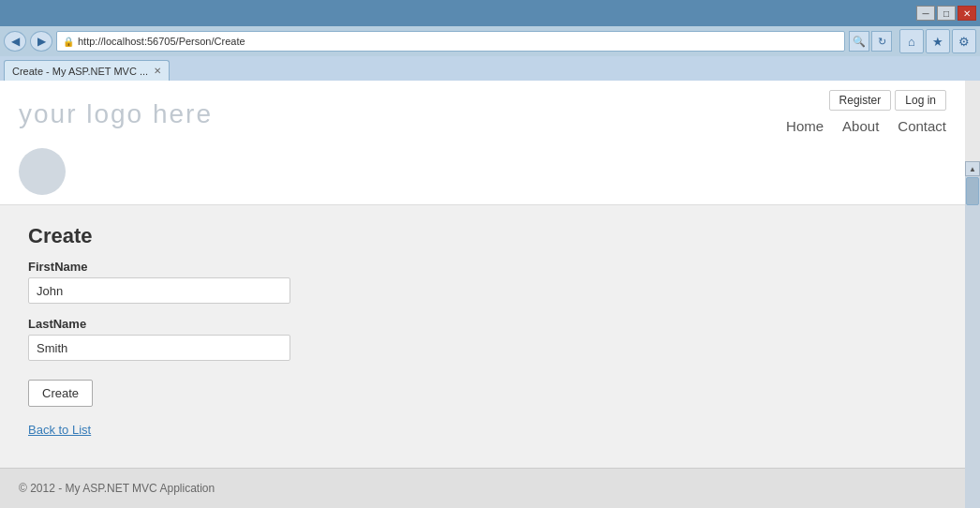 The image size is (980, 508). Describe the element at coordinates (15, 41) in the screenshot. I see `back-button: ◀` at that location.